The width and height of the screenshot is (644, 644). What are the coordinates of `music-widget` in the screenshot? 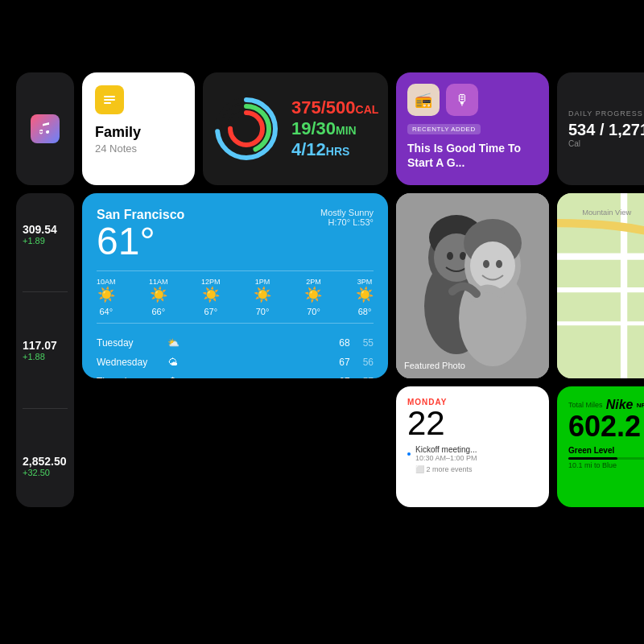 It's located at (45, 129).